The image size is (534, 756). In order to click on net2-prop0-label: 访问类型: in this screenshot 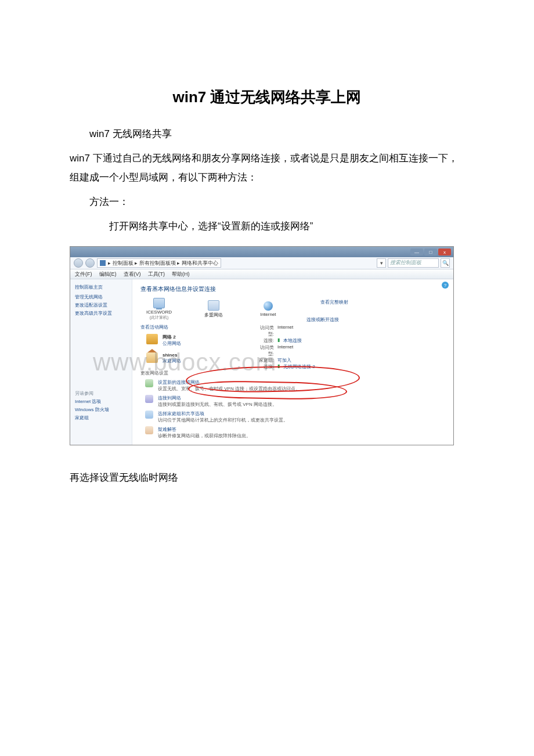, I will do `click(264, 351)`.